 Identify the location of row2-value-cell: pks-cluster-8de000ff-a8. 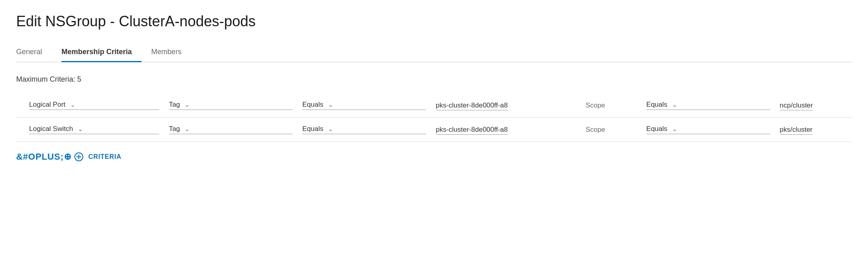
(505, 130).